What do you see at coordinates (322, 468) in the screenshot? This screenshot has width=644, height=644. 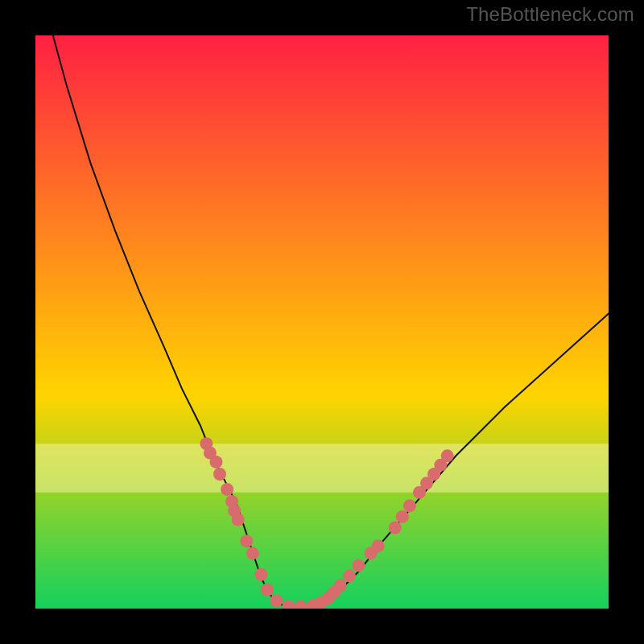 I see `threshold-band` at bounding box center [322, 468].